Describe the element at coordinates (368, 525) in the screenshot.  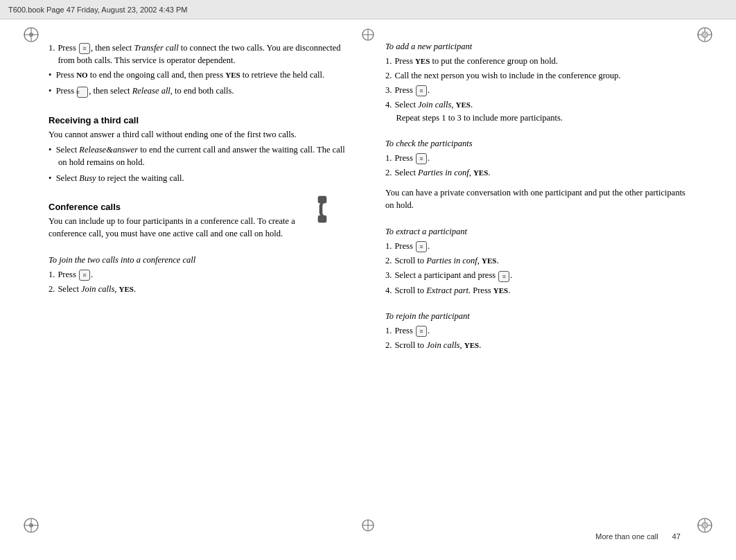
I see `crosshair-bottom` at that location.